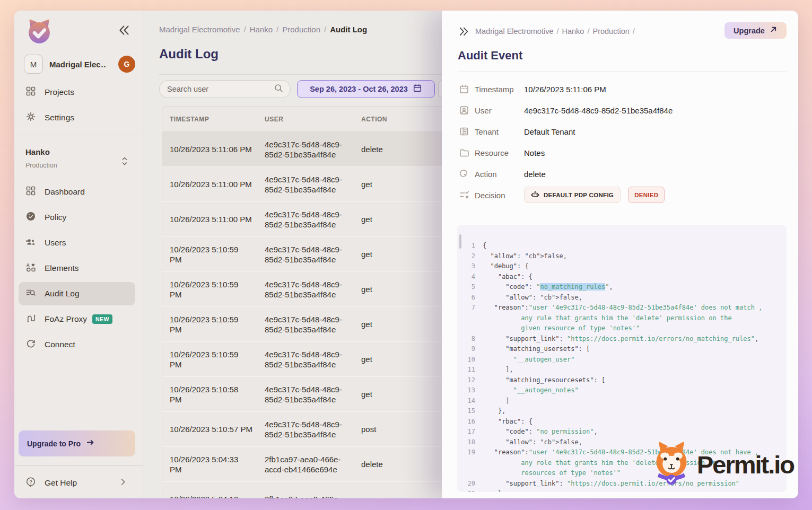  What do you see at coordinates (622, 72) in the screenshot?
I see `divider` at bounding box center [622, 72].